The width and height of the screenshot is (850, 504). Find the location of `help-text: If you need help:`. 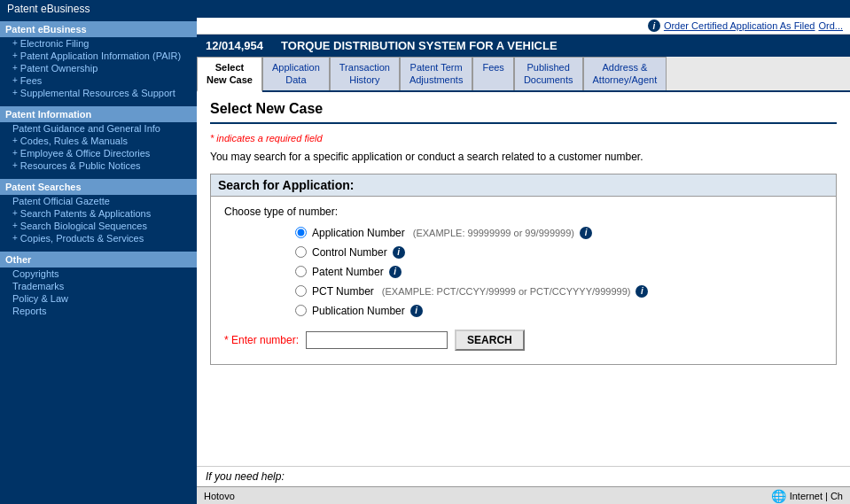

help-text: If you need help: is located at coordinates (245, 477).